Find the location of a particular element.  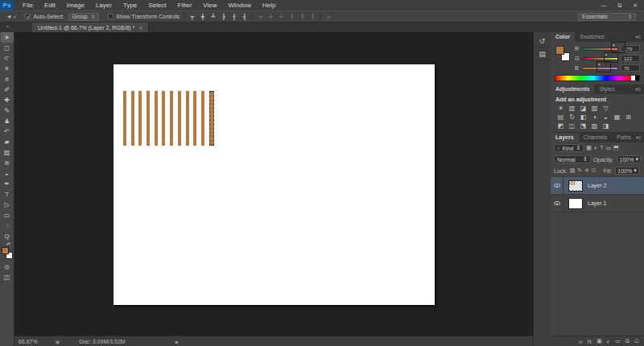

tab-paths: Paths is located at coordinates (624, 138).